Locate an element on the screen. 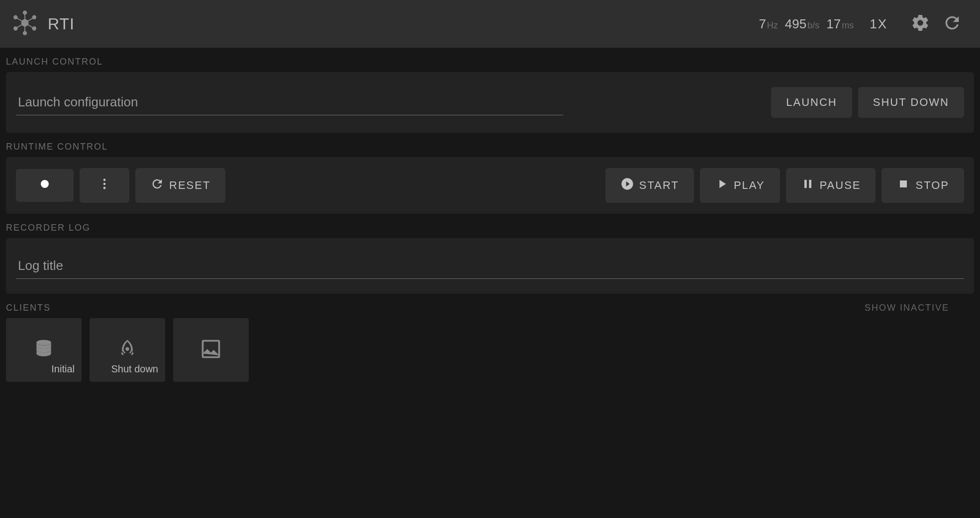 This screenshot has width=980, height=518. app-logo-icon is located at coordinates (25, 24).